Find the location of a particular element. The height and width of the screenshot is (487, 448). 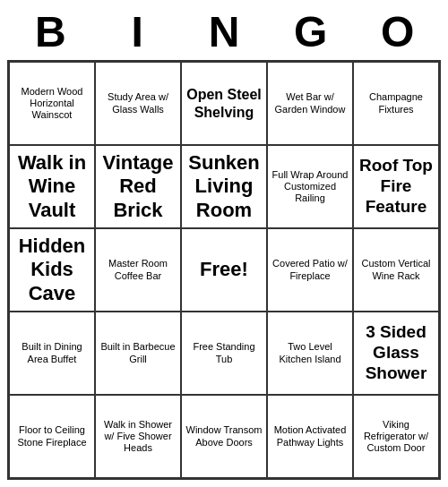

cell-r3-c1: Built in Barbecue Grill is located at coordinates (138, 353).